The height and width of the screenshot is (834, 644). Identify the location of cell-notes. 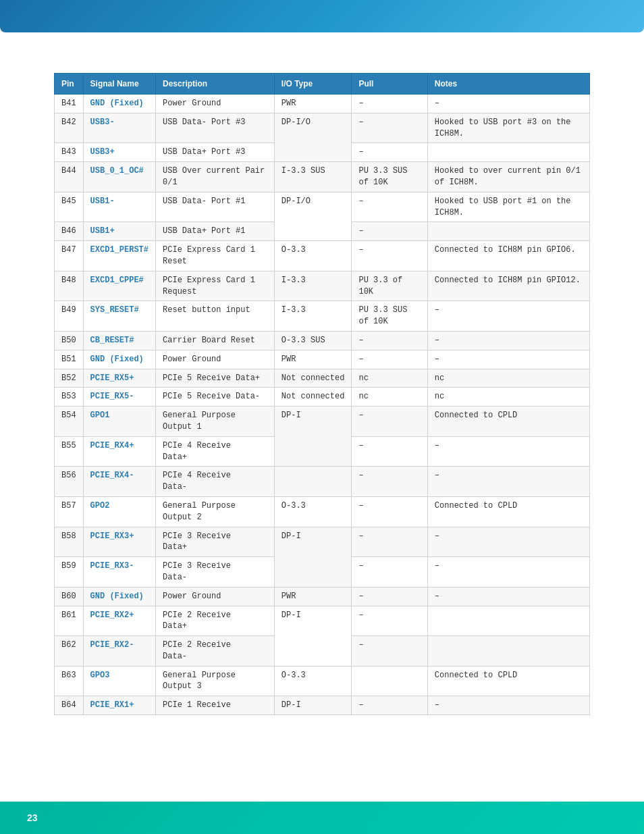
(508, 651).